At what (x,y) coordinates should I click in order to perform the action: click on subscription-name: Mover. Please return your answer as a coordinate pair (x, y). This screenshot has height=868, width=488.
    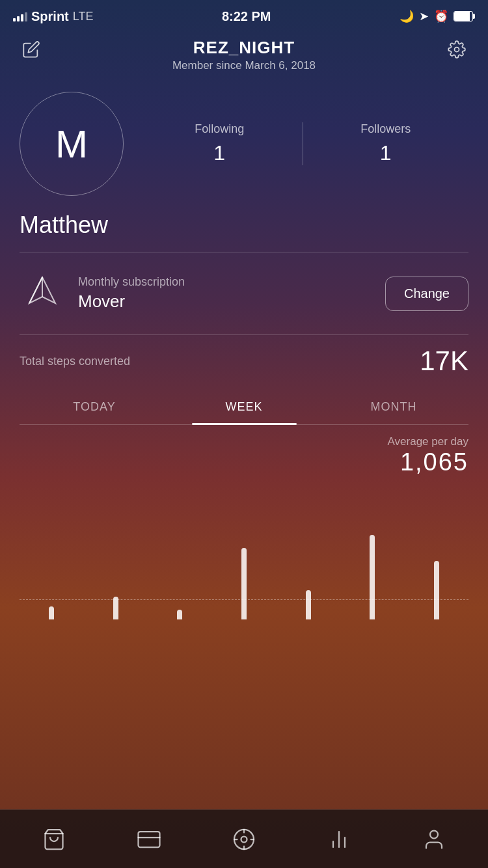
    Looking at the image, I should click on (232, 302).